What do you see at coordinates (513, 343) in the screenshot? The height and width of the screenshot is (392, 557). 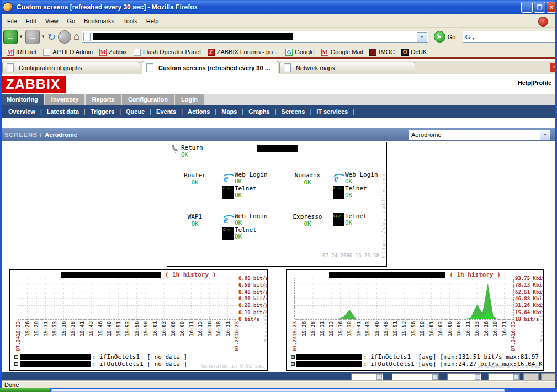 I see `x-axis-date: 07.24` at bounding box center [513, 343].